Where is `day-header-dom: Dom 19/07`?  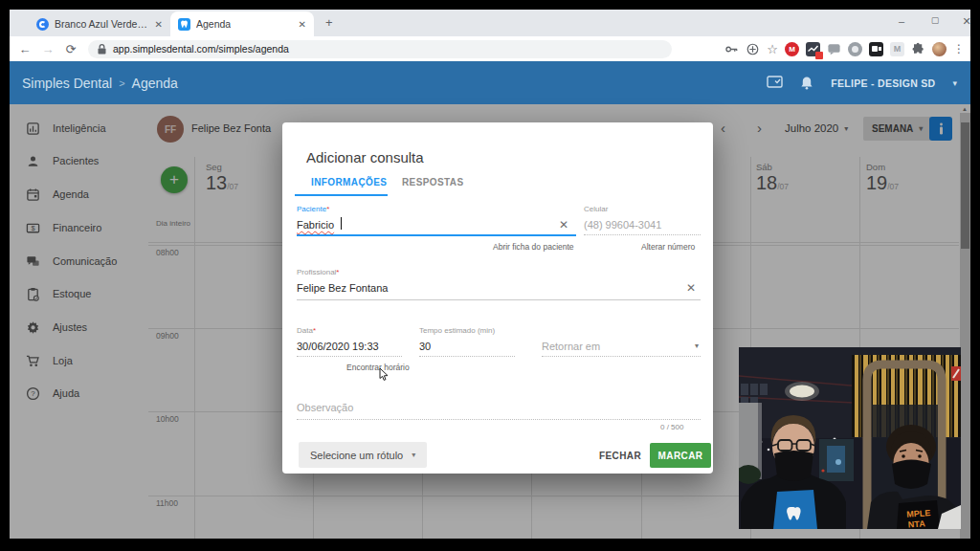
day-header-dom: Dom 19/07 is located at coordinates (882, 178).